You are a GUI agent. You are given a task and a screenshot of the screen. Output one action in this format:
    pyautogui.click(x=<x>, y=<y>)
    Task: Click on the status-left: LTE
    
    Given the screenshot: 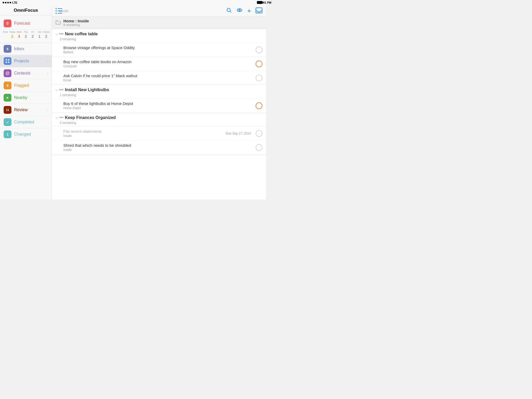 What is the action you would take?
    pyautogui.click(x=10, y=3)
    